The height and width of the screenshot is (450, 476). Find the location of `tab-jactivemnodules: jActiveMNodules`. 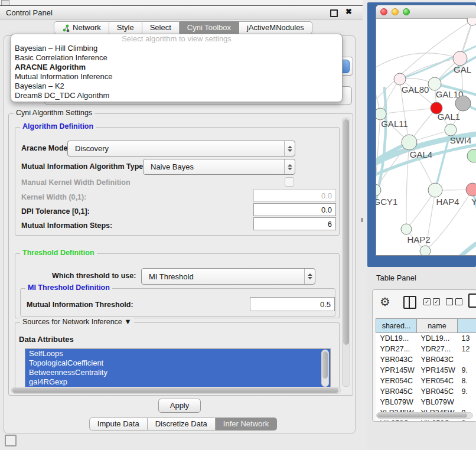

tab-jactivemnodules: jActiveMNodules is located at coordinates (276, 28).